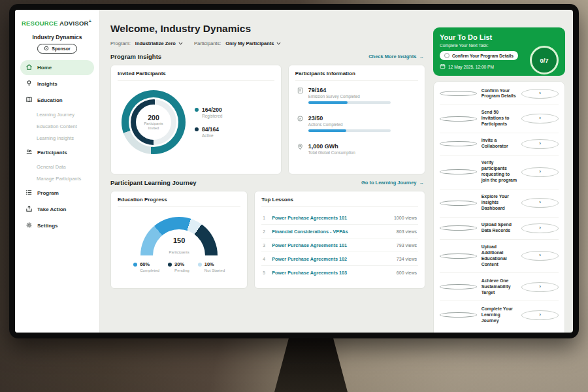 This screenshot has height=392, width=588. I want to click on task-row: Send 50 Invitations to Participants ›, so click(499, 119).